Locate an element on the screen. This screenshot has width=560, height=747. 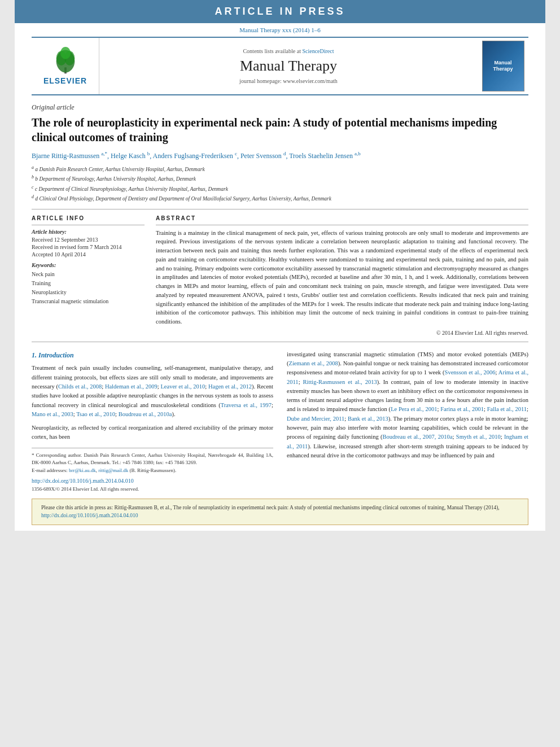
ref-traversa: Traversa et al., 1997 is located at coordinates (246, 405).